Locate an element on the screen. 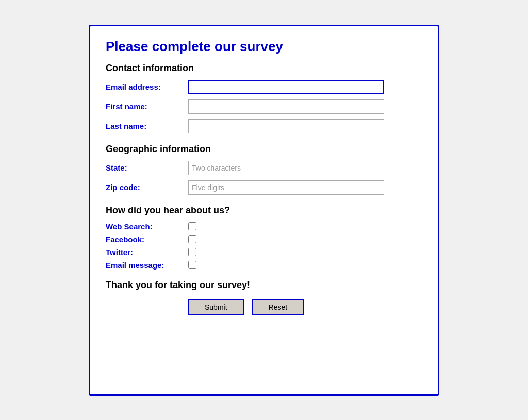 This screenshot has height=420, width=528. email-message-checkbox is located at coordinates (192, 265).